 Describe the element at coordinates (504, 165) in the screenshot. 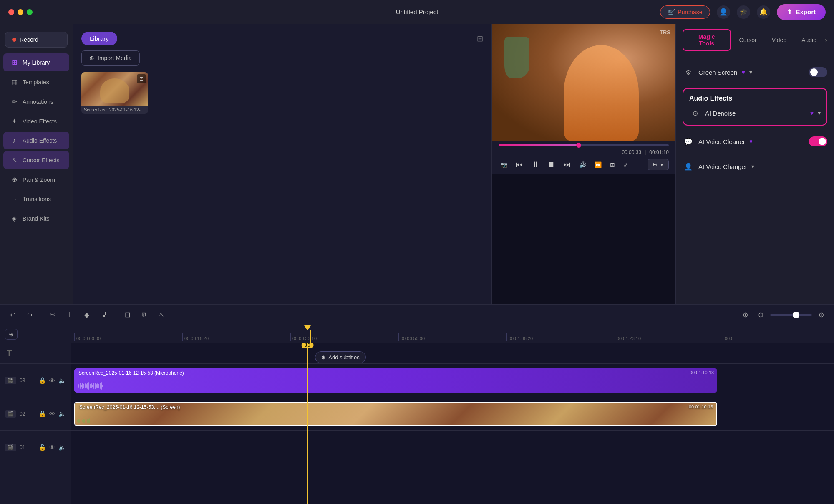

I see `screenshot-button: 📷` at that location.